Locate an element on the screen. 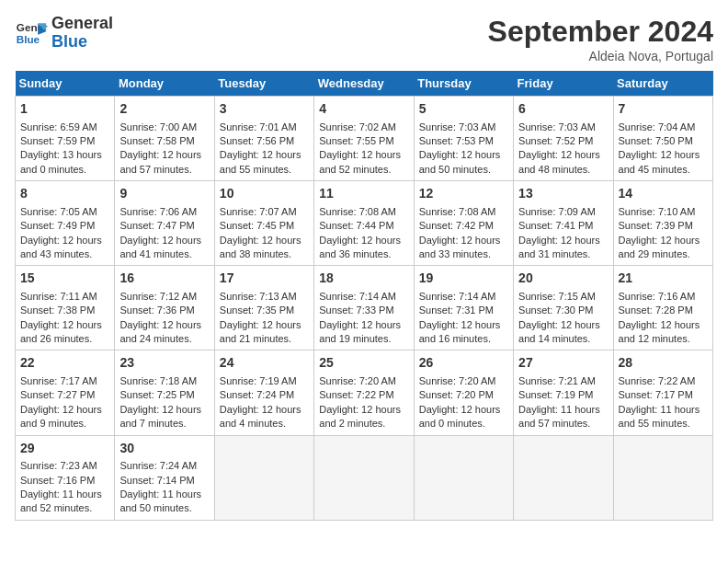  day-number: 14 is located at coordinates (664, 194).